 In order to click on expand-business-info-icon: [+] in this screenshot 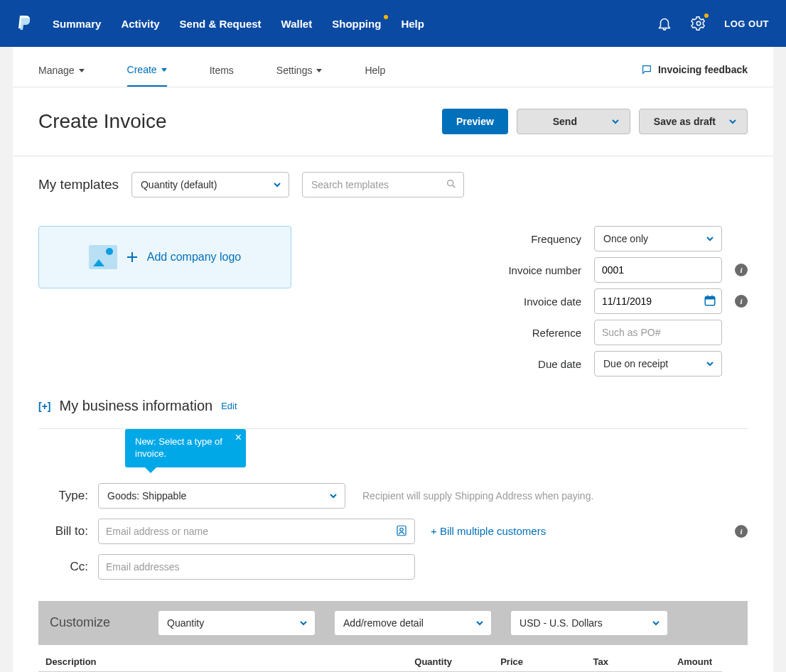, I will do `click(45, 406)`.